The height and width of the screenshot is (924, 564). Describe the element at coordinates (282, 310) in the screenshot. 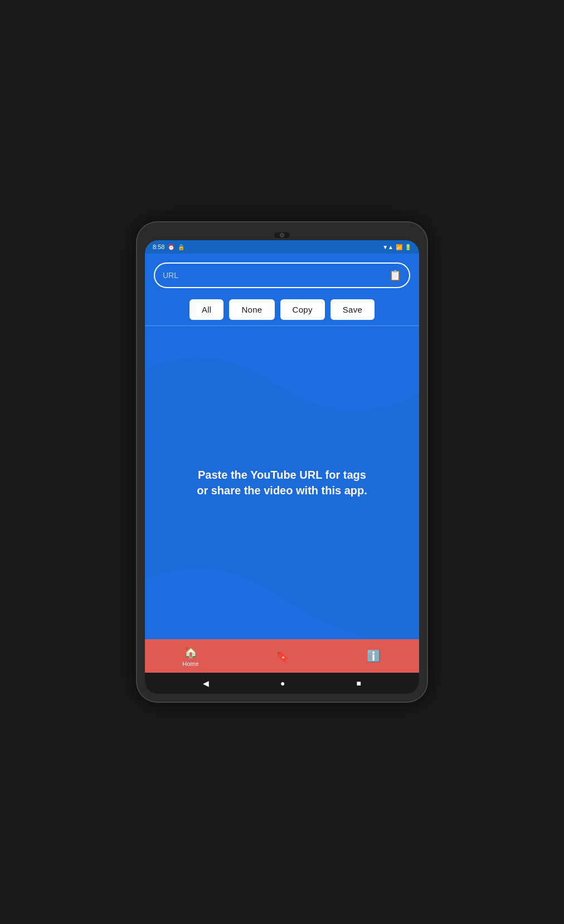

I see `buttons-row: All None Copy Save` at that location.